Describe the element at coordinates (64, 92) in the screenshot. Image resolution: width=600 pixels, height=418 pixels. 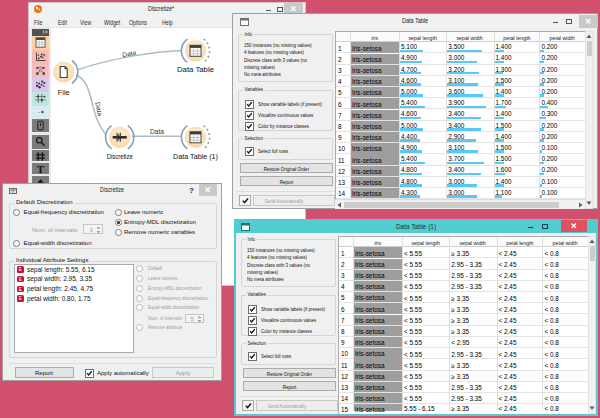
I see `svg-text: File` at that location.